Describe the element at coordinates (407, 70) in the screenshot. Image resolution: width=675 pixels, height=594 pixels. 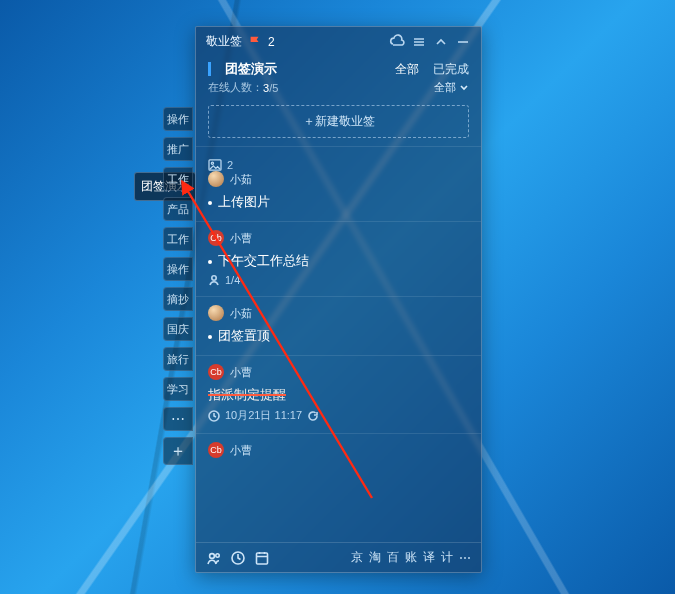
I see `filter-all: 全部` at that location.